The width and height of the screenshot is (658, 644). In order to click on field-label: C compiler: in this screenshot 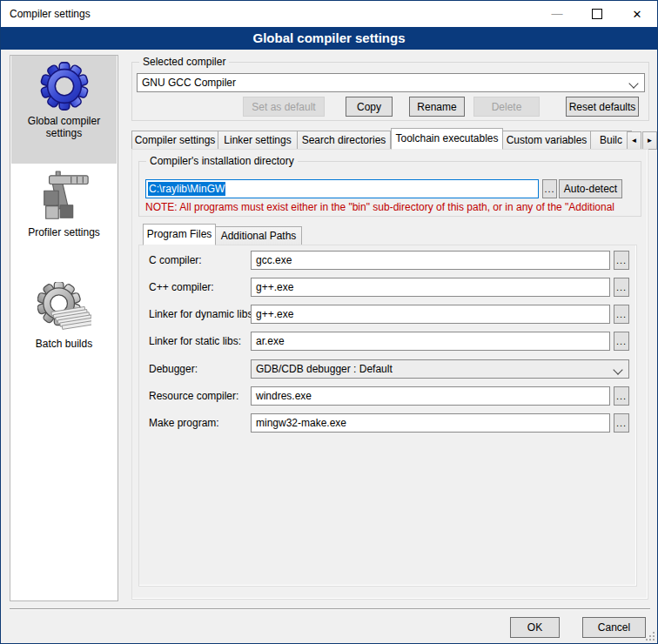, I will do `click(176, 260)`.